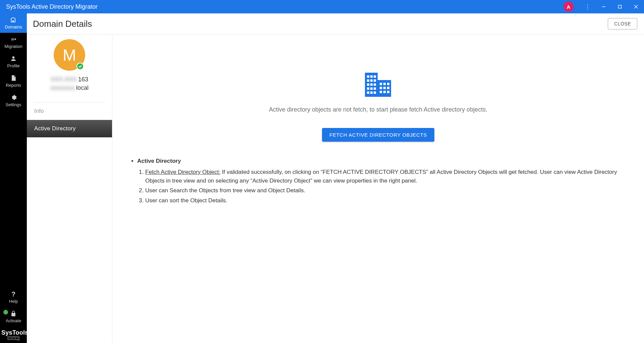  I want to click on help-icon: ?, so click(13, 294).